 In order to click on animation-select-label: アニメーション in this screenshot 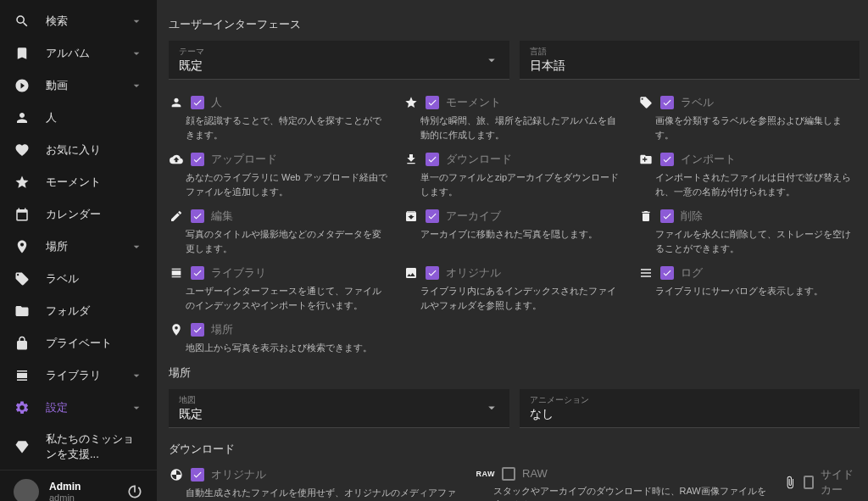, I will do `click(690, 400)`.